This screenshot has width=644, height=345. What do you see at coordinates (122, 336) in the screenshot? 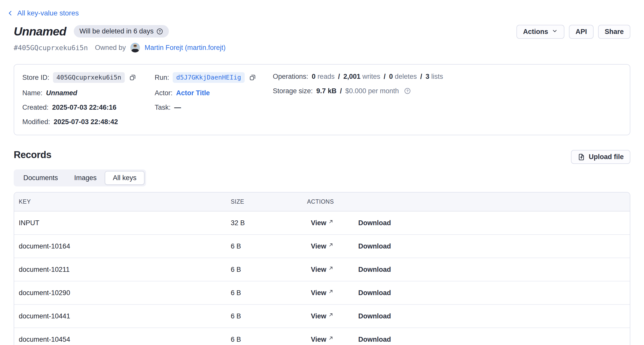
I see `record-key: document-10454` at bounding box center [122, 336].